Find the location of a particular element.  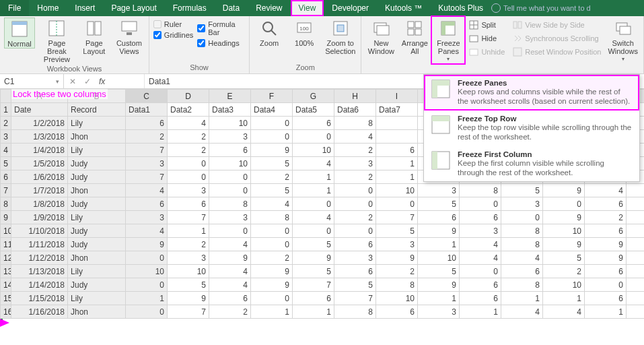

tab-page-layout: Page Layout is located at coordinates (133, 8).